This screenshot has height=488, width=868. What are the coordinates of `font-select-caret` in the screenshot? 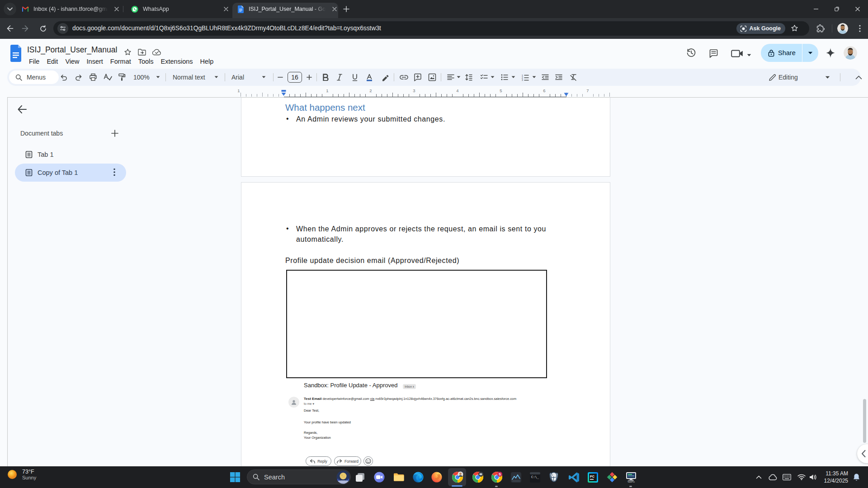 It's located at (264, 77).